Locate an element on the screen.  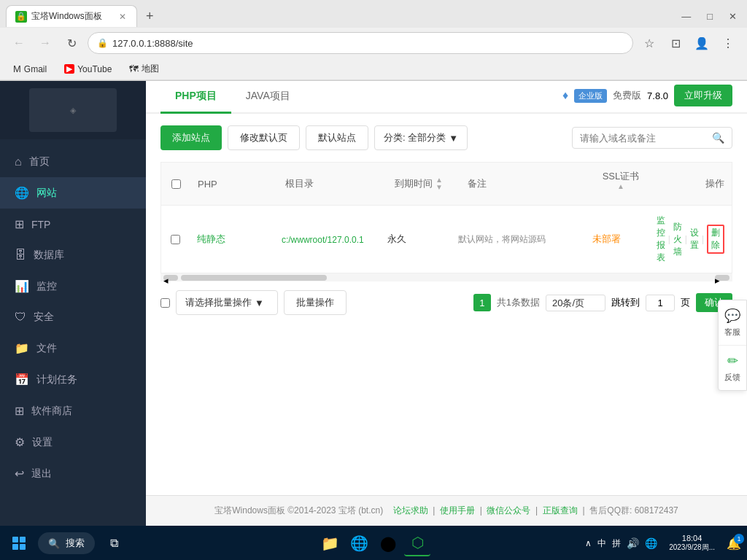
back-button: ← is located at coordinates (19, 43).